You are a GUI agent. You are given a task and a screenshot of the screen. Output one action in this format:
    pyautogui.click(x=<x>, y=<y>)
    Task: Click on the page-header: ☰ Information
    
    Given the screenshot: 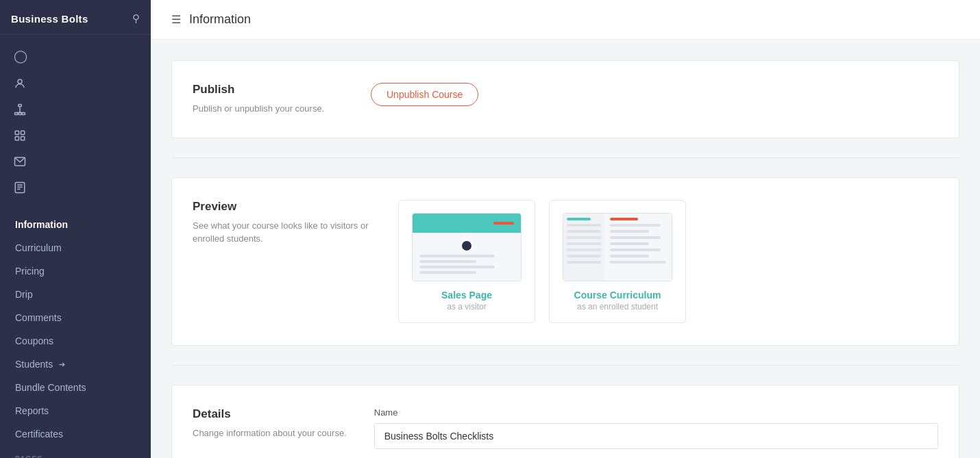 What is the action you would take?
    pyautogui.click(x=565, y=20)
    